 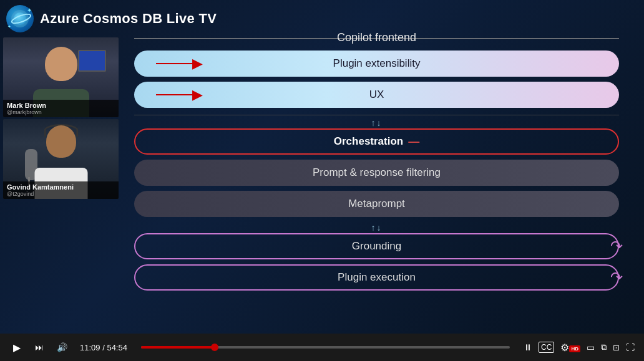 What do you see at coordinates (377, 64) in the screenshot?
I see `plugin-extensibility-bar: ▶ Plugin extensibility` at bounding box center [377, 64].